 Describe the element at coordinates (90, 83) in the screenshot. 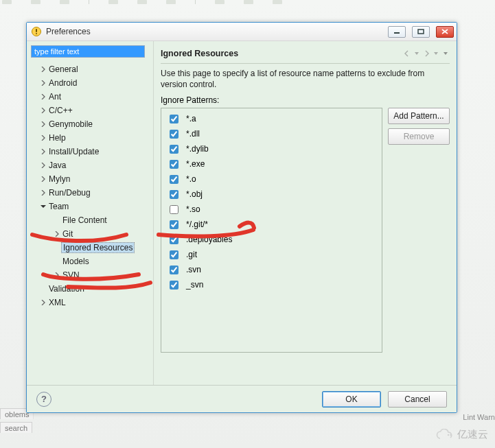

I see `tree-item: Android` at that location.